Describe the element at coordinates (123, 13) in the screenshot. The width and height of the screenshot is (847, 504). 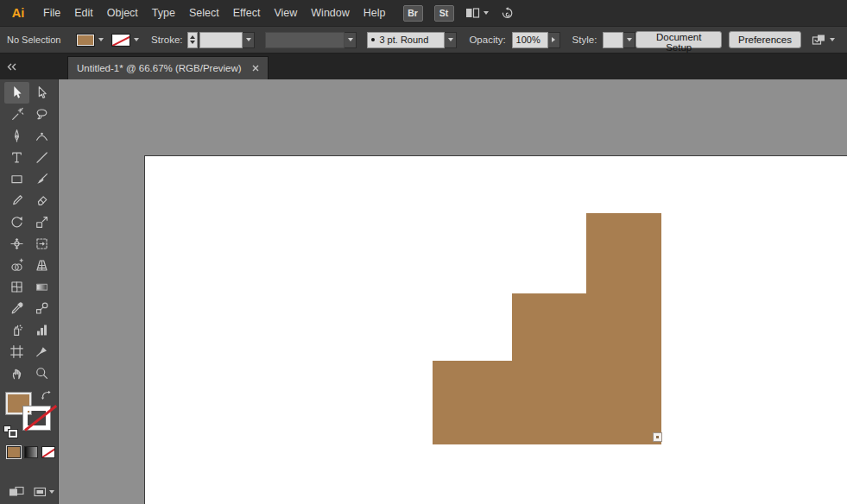
I see `menu-object: Object` at that location.